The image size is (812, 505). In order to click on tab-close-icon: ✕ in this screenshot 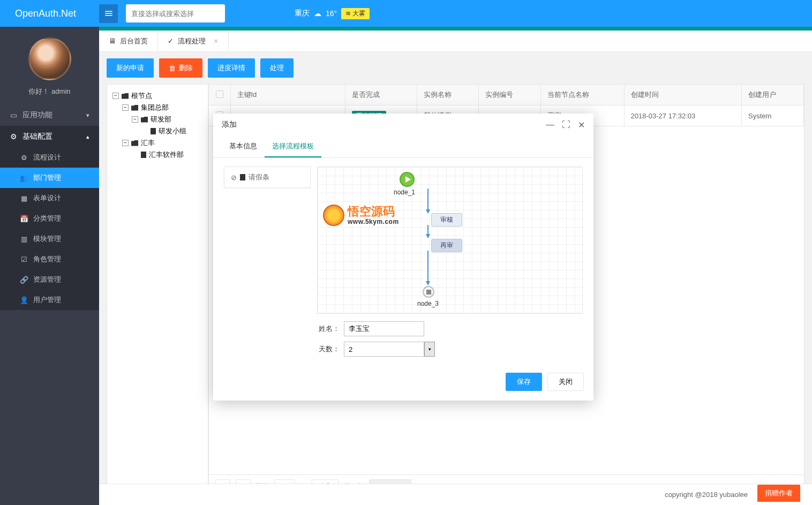, I will do `click(216, 41)`.